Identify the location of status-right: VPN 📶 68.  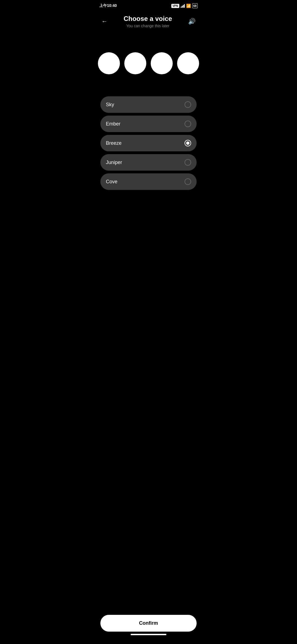
(185, 6).